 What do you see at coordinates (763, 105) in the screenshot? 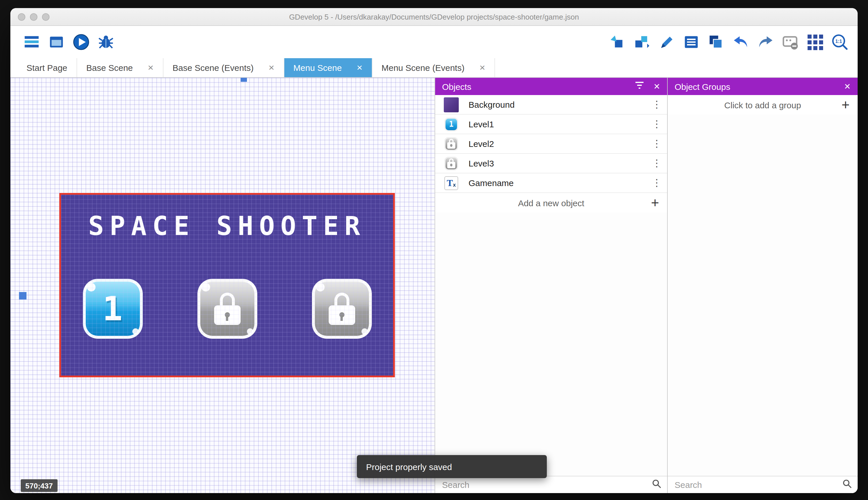
I see `add-group-button: Click to add a group +` at bounding box center [763, 105].